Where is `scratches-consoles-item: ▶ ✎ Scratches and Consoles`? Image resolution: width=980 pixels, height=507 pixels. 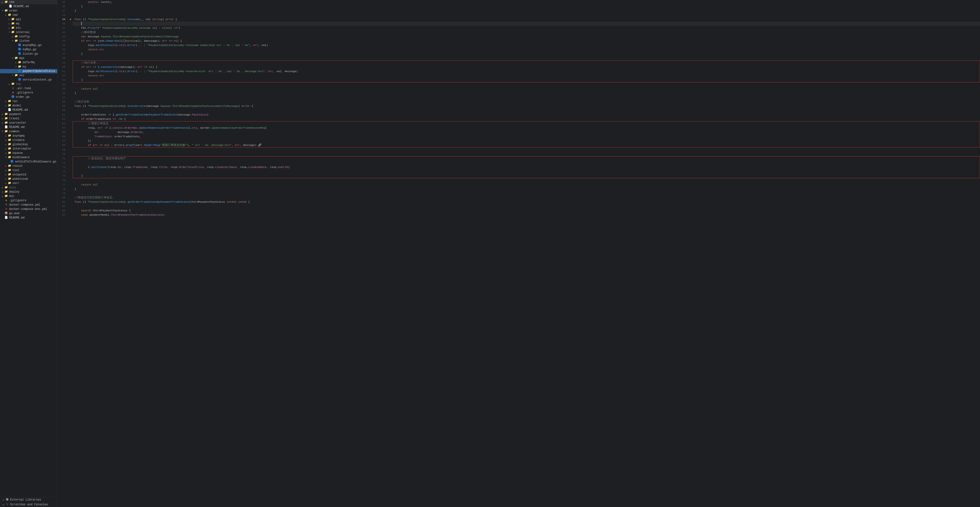
scratches-consoles-item: ▶ ✎ Scratches and Consoles is located at coordinates (29, 504).